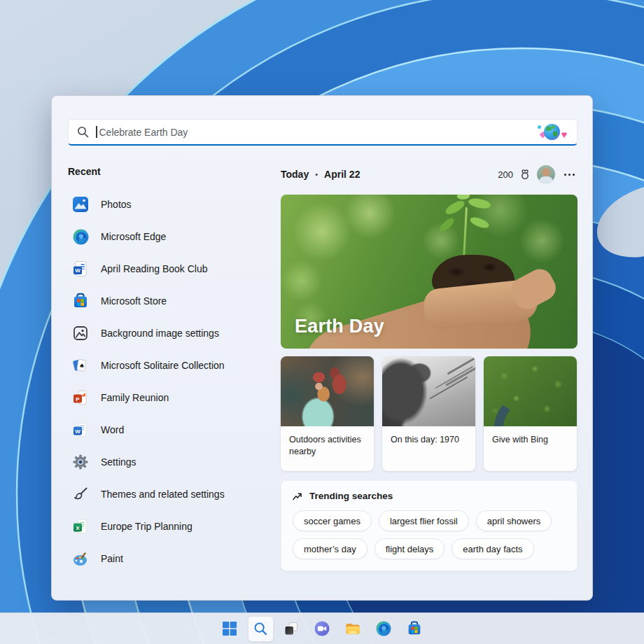 The image size is (644, 644). What do you see at coordinates (340, 326) in the screenshot?
I see `hero-title: Earth Day` at bounding box center [340, 326].